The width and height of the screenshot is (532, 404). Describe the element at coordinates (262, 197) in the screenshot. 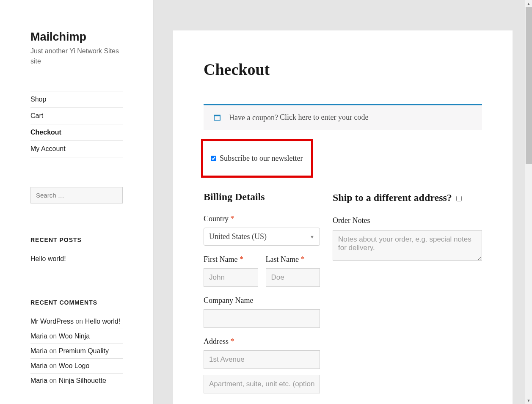

I see `billing-heading: Billing Details` at that location.